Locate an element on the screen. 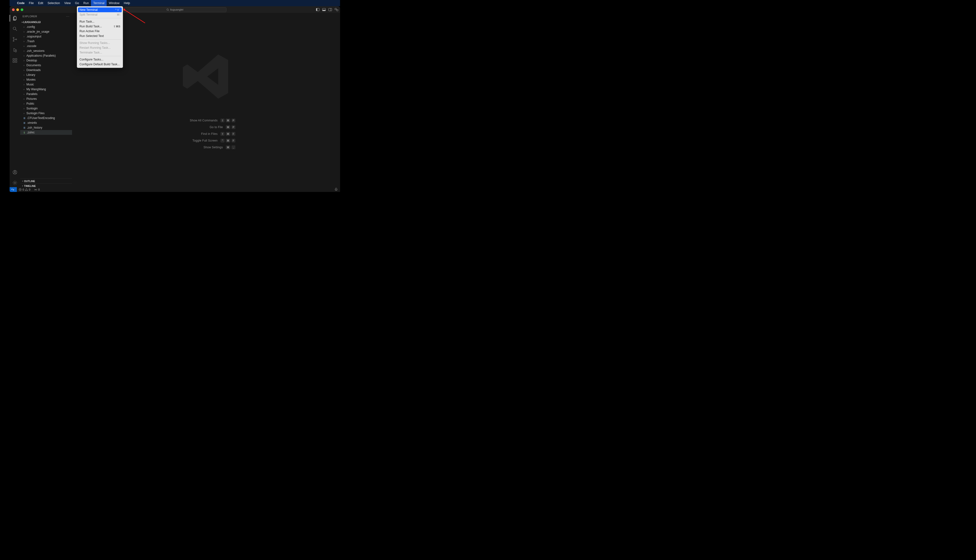 This screenshot has width=976, height=560. remote-indicator is located at coordinates (13, 190).